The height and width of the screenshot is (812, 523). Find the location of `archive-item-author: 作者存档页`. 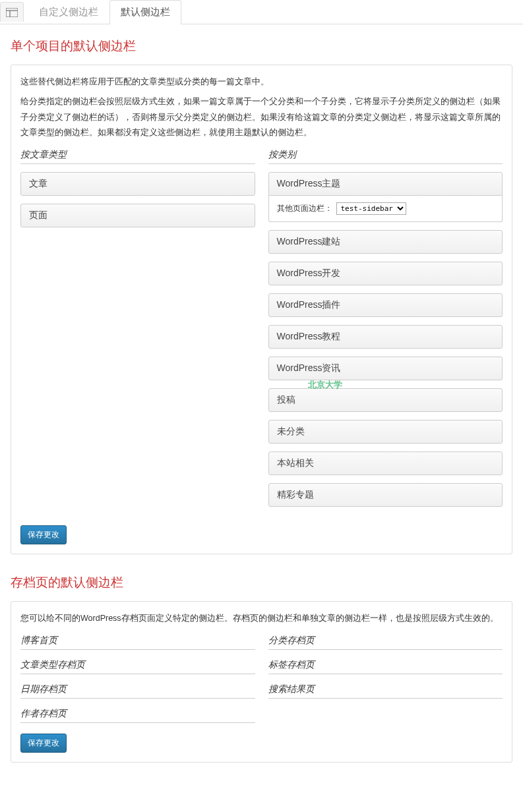

archive-item-author: 作者存档页 is located at coordinates (138, 716).